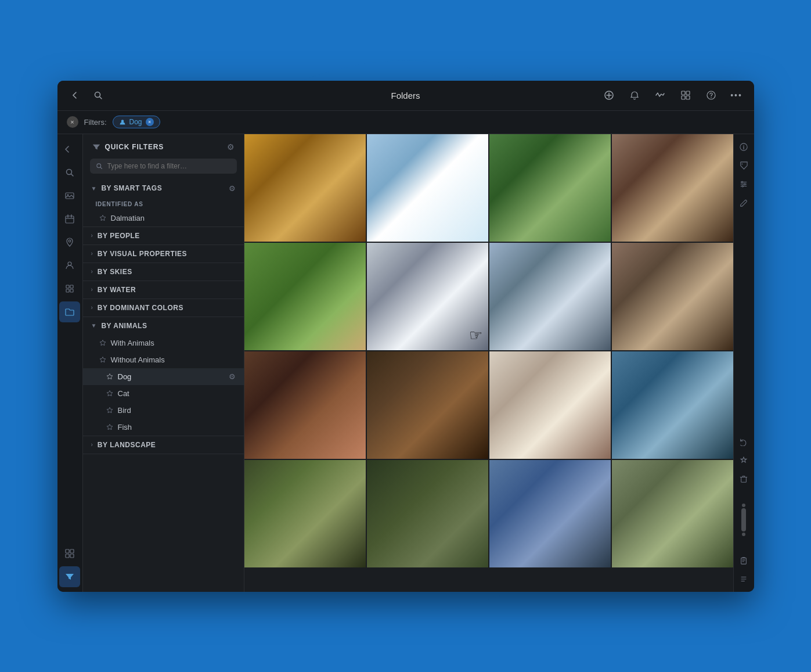 The image size is (811, 672). Describe the element at coordinates (232, 376) in the screenshot. I see `dog-filter-gear: ⚙` at that location.